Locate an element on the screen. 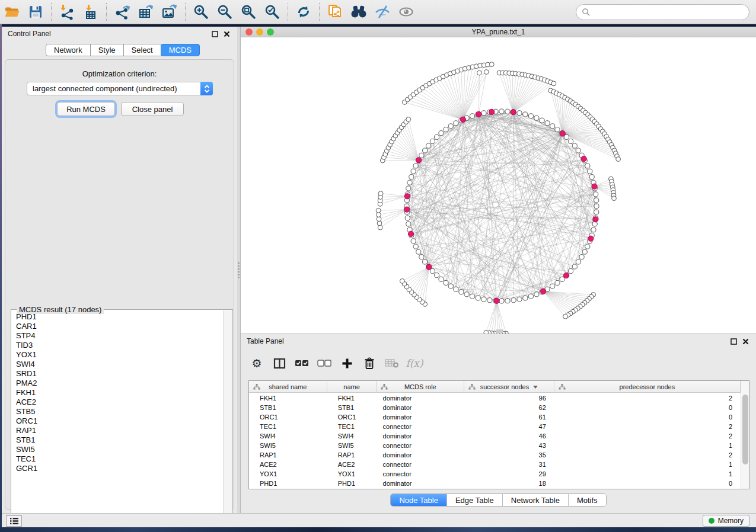 Image resolution: width=756 pixels, height=532 pixels. close-table-panel-icon is located at coordinates (745, 341).